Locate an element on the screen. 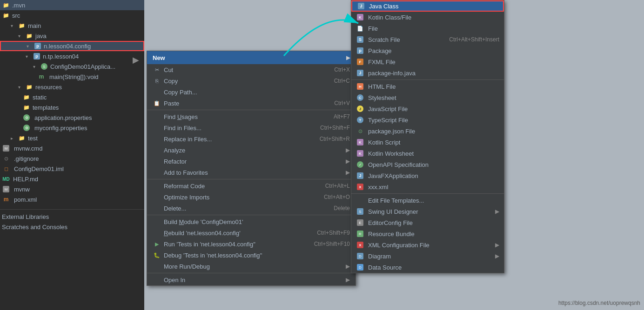 Image resolution: width=644 pixels, height=310 pixels. menu-shortcut: Ctrl+C is located at coordinates (342, 81).